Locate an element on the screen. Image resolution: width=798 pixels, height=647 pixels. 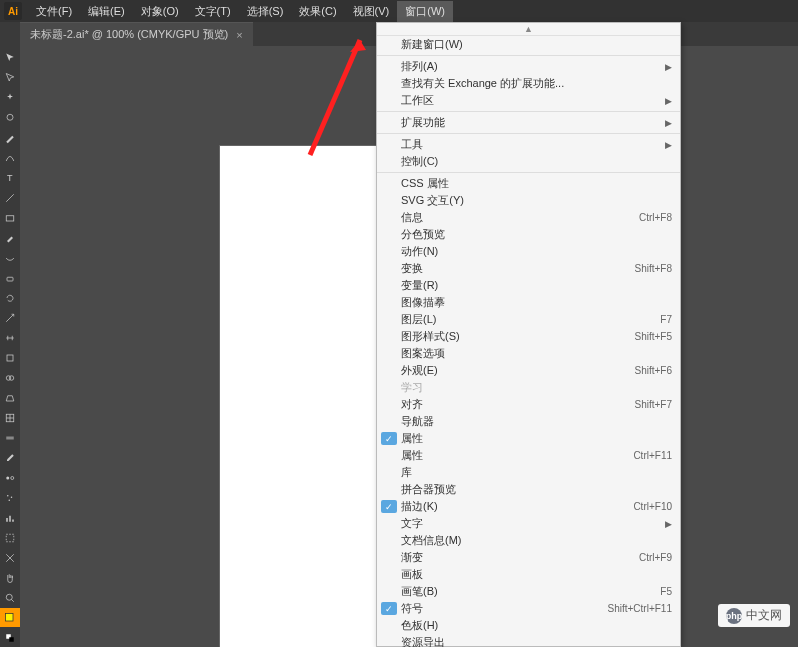
zoom-tool is located at coordinates (10, 598).